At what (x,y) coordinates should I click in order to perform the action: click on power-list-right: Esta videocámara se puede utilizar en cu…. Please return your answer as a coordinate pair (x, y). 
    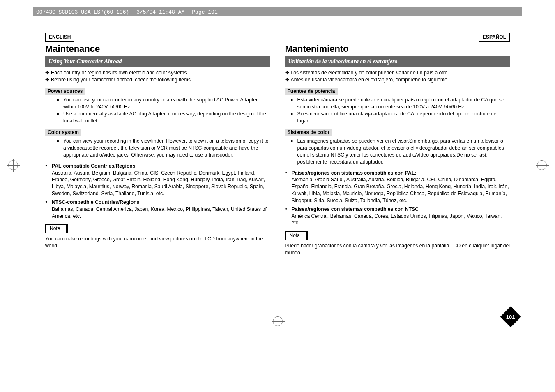
    Looking at the image, I should click on (398, 110).